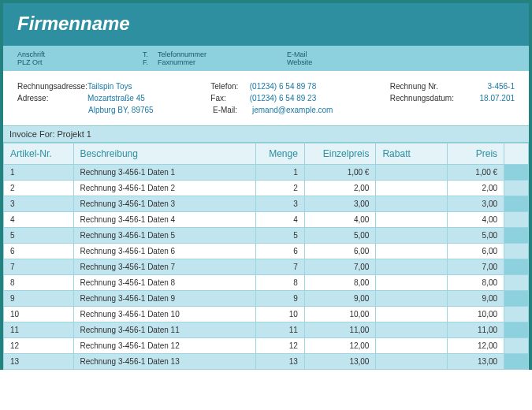 This screenshot has height=410, width=532. I want to click on cell-qty: 9, so click(281, 299).